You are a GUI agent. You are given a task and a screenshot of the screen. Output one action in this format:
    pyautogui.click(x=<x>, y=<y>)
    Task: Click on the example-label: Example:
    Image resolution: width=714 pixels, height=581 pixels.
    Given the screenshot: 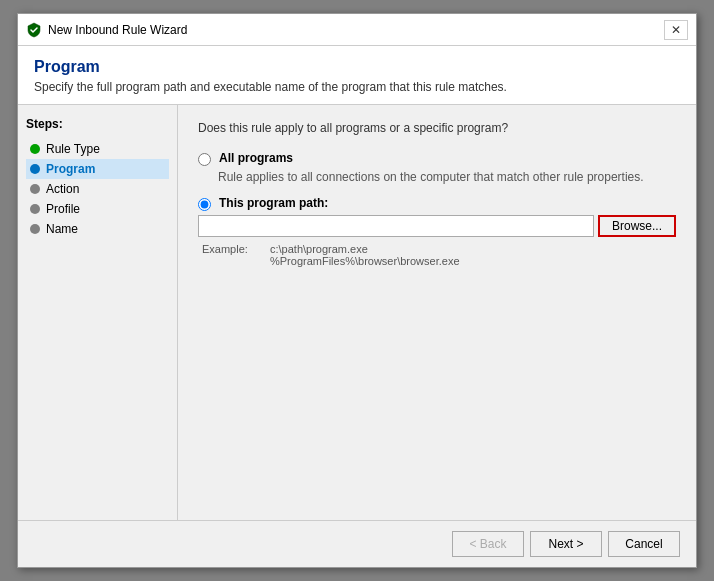 What is the action you would take?
    pyautogui.click(x=232, y=255)
    